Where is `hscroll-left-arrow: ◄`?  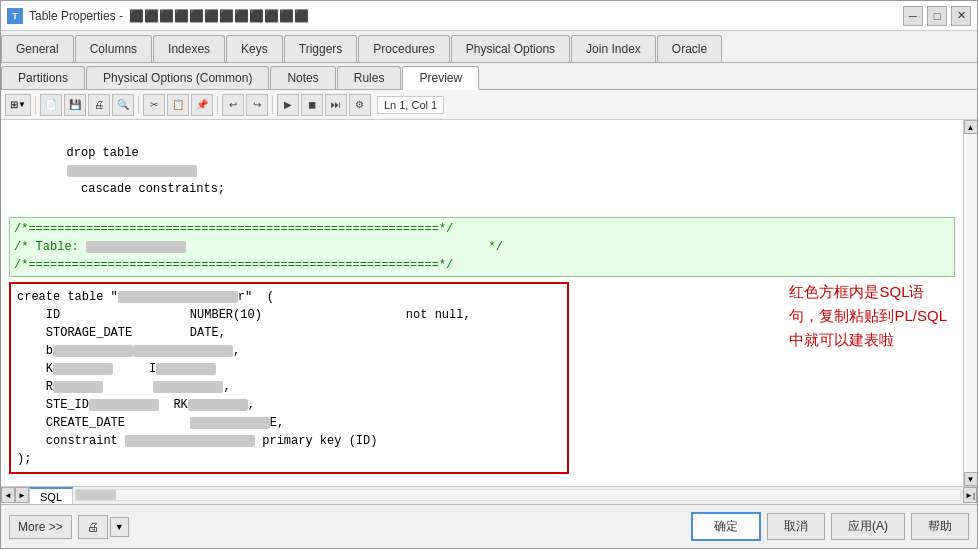 hscroll-left-arrow: ◄ is located at coordinates (8, 495).